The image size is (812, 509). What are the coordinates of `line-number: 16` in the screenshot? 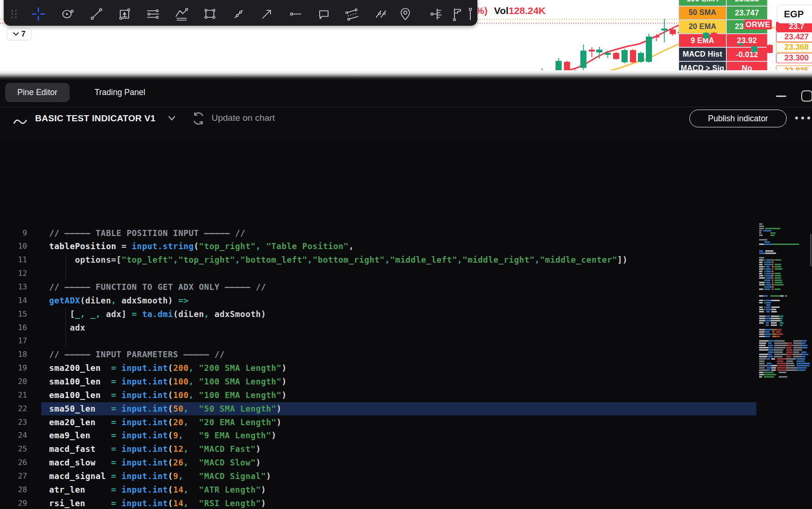 It's located at (14, 328).